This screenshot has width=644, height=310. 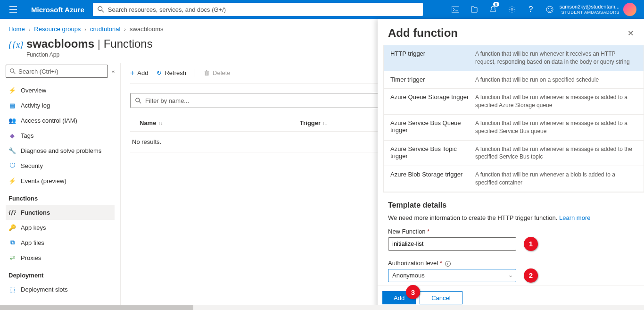 What do you see at coordinates (60, 196) in the screenshot?
I see `sidebar-section-functions: Functions` at bounding box center [60, 196].